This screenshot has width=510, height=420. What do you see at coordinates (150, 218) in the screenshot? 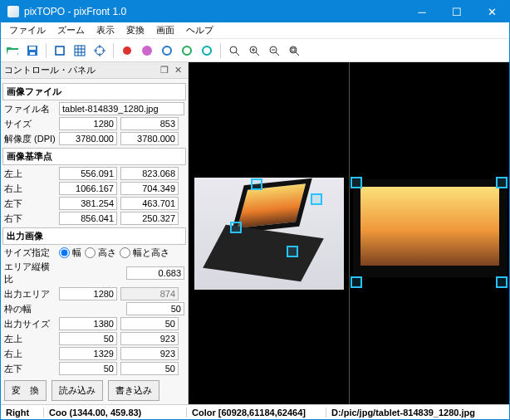
I see `br-y: 250.327` at bounding box center [150, 218].